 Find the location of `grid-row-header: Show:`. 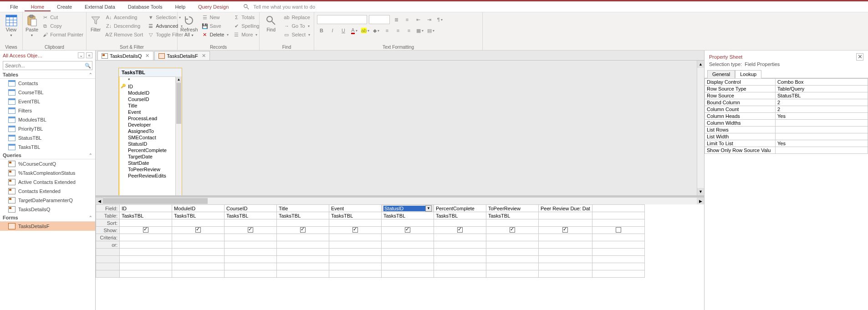

grid-row-header: Show: is located at coordinates (108, 230).